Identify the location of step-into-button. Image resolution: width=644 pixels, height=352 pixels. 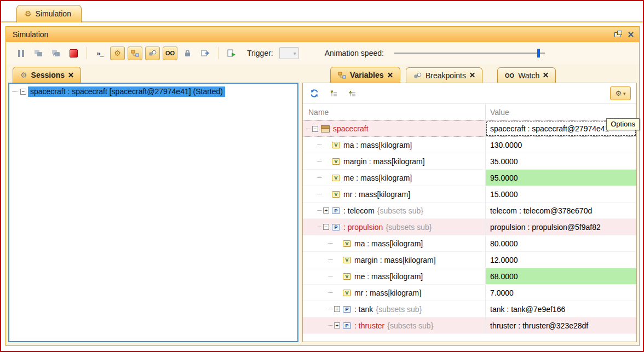
(56, 54).